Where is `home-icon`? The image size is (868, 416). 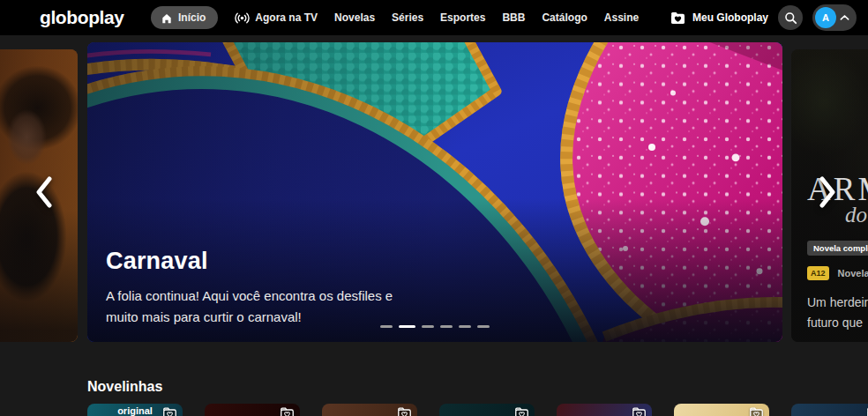 home-icon is located at coordinates (167, 18).